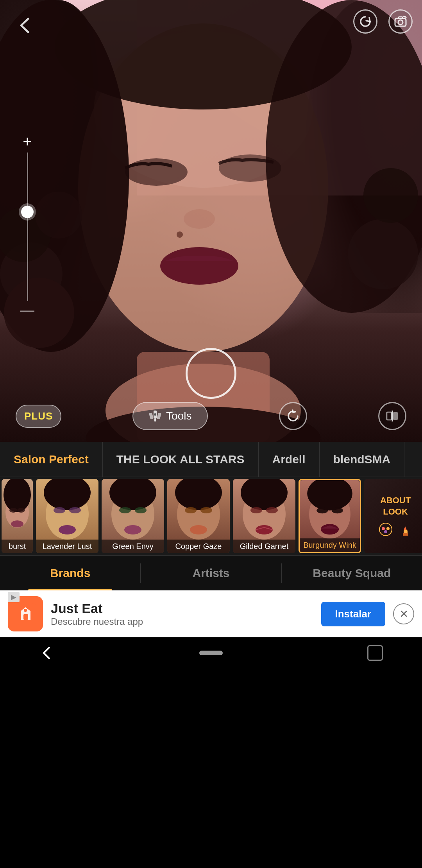  Describe the element at coordinates (47, 653) in the screenshot. I see `system-back-button` at that location.